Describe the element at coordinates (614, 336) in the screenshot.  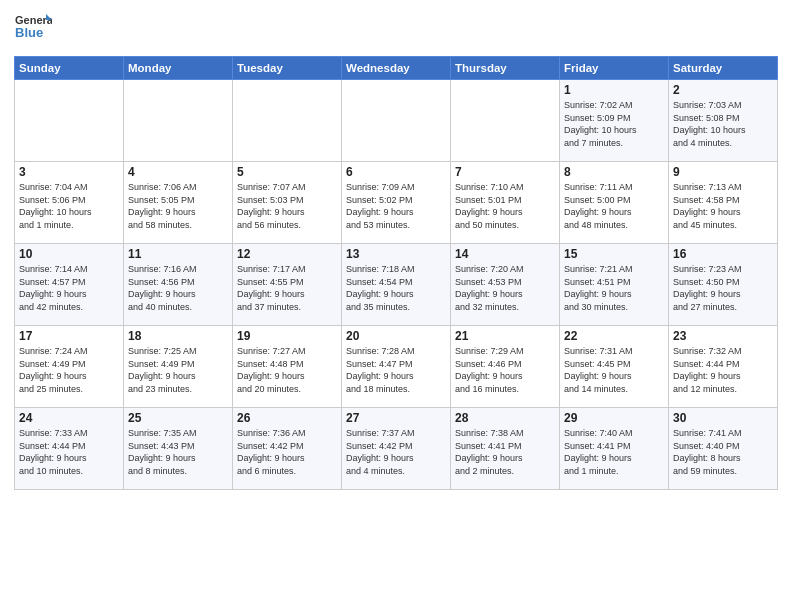
I see `day-number: 22` at that location.